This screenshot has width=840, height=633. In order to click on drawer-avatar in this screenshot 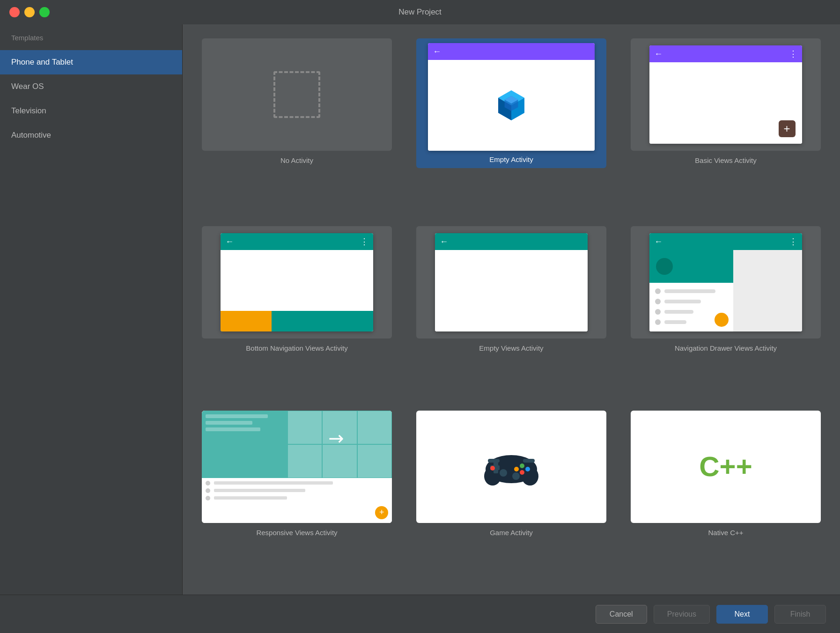, I will do `click(664, 266)`.